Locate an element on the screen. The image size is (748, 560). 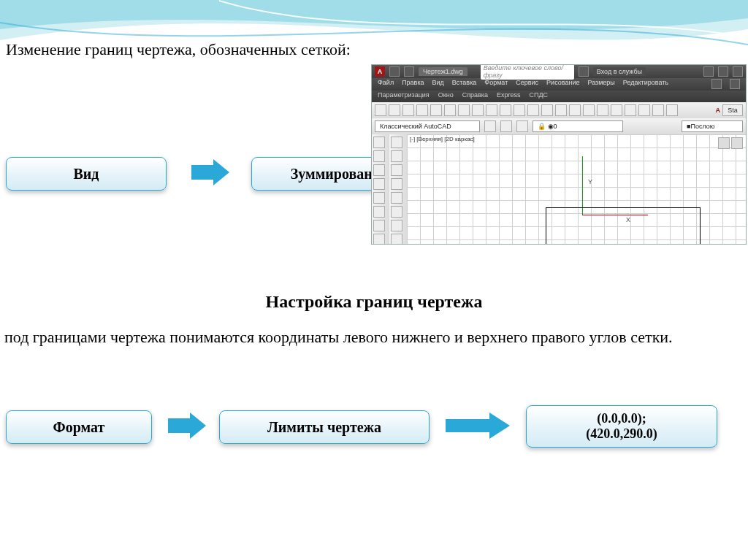
window-max-icon is located at coordinates (738, 72).